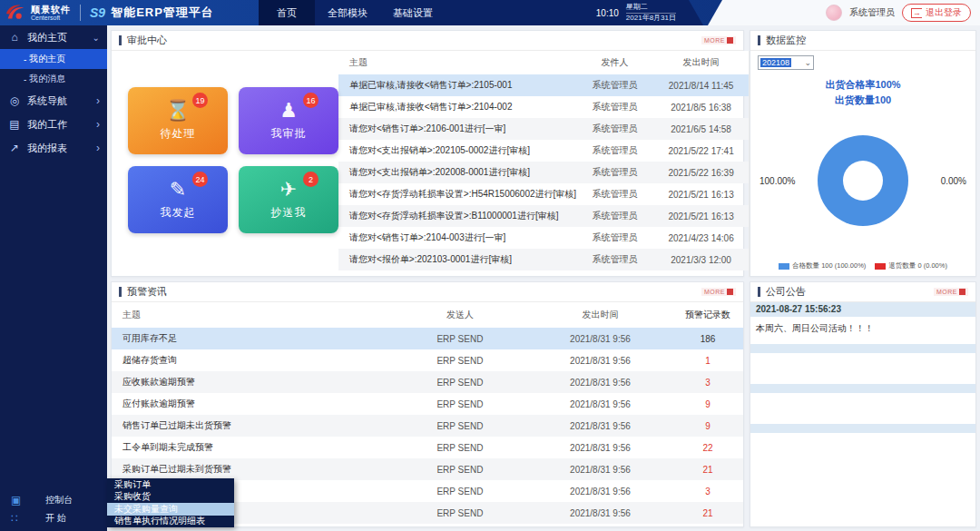  I want to click on announcements-more-link: MORE, so click(951, 292).